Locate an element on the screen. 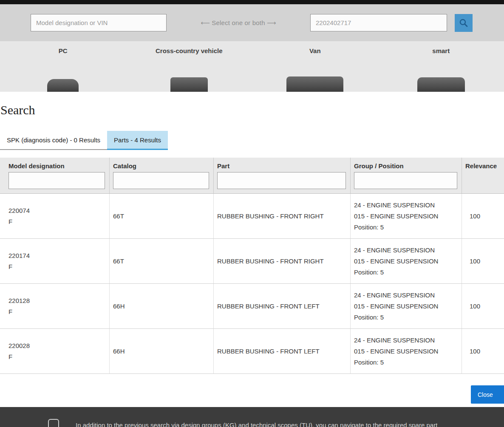  close-button: Close is located at coordinates (487, 394).